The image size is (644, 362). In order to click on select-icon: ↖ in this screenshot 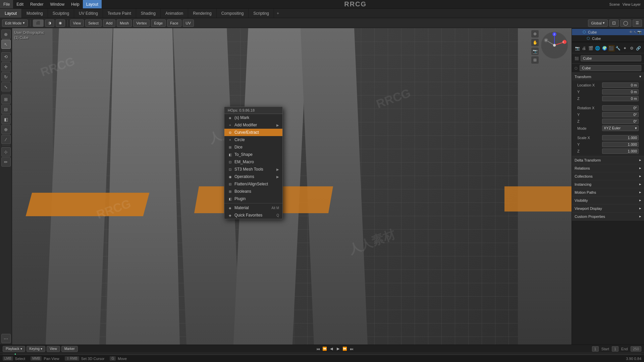, I will do `click(635, 32)`.